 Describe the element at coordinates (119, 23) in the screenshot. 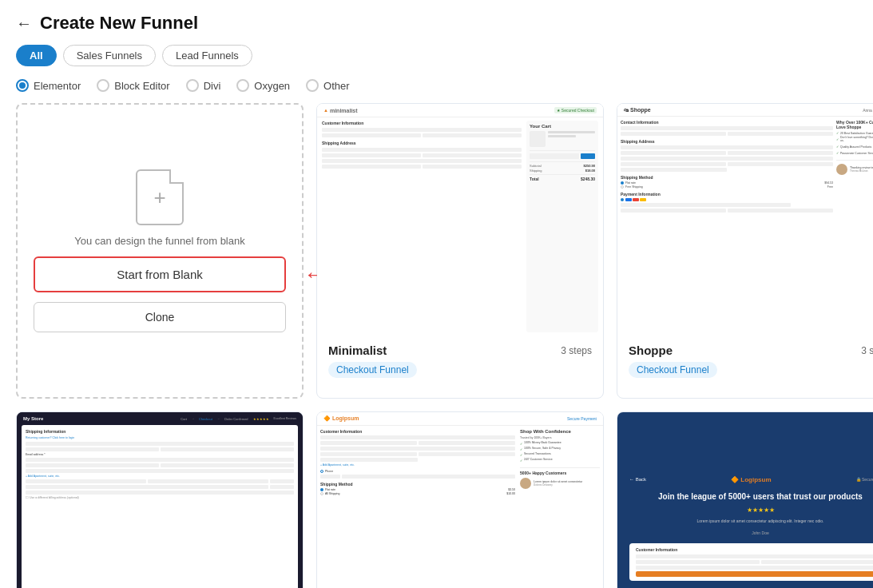

I see `page-title: Create New Funnel` at that location.